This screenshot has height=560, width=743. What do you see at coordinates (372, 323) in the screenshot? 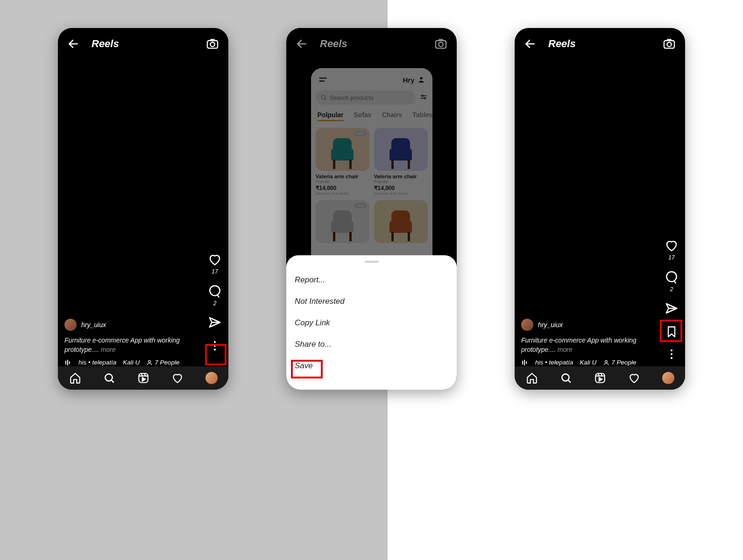
I see `sheet-copy-link: Copy Link` at bounding box center [372, 323].